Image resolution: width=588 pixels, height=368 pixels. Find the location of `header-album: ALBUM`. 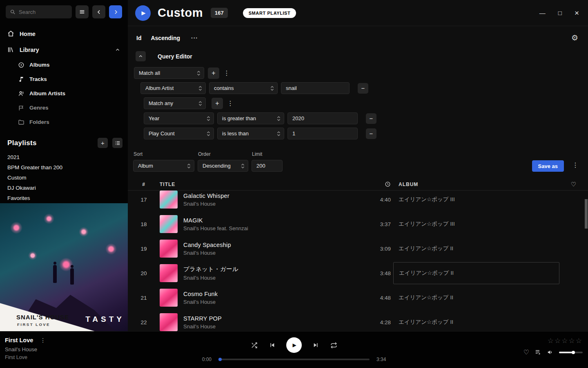

header-album: ALBUM is located at coordinates (476, 184).